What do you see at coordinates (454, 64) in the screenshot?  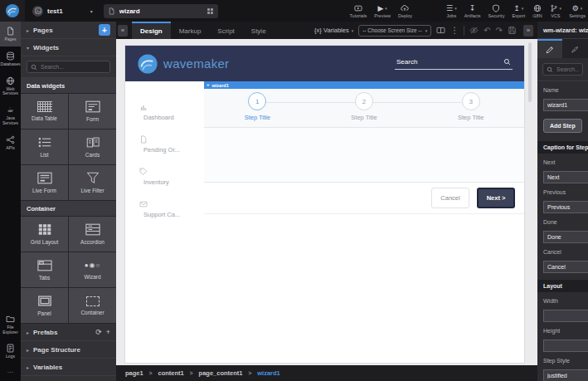 I see `app-search: Search` at bounding box center [454, 64].